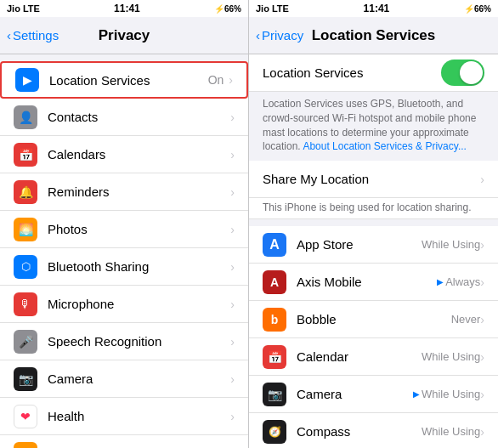 This screenshot has height=448, width=498. Describe the element at coordinates (233, 192) in the screenshot. I see `reminders-chevron: ›` at that location.